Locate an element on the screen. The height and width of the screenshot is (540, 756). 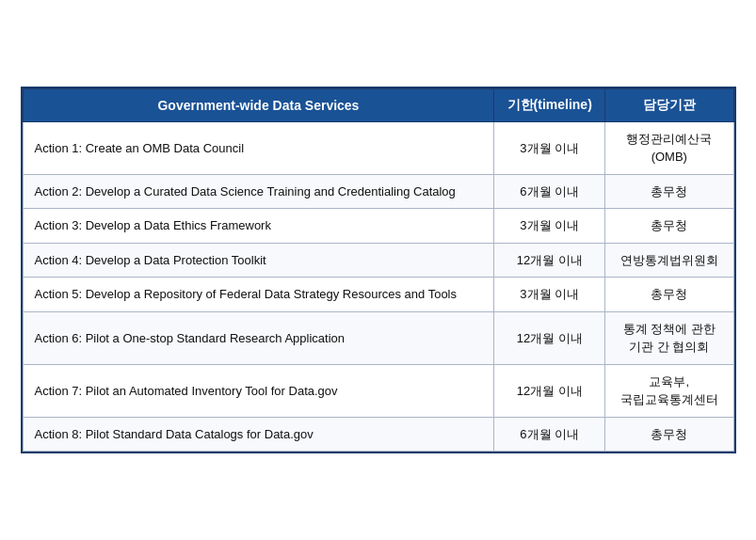
table-row: Action 8: Pilot Standard Data Catalogs f… is located at coordinates (378, 435).